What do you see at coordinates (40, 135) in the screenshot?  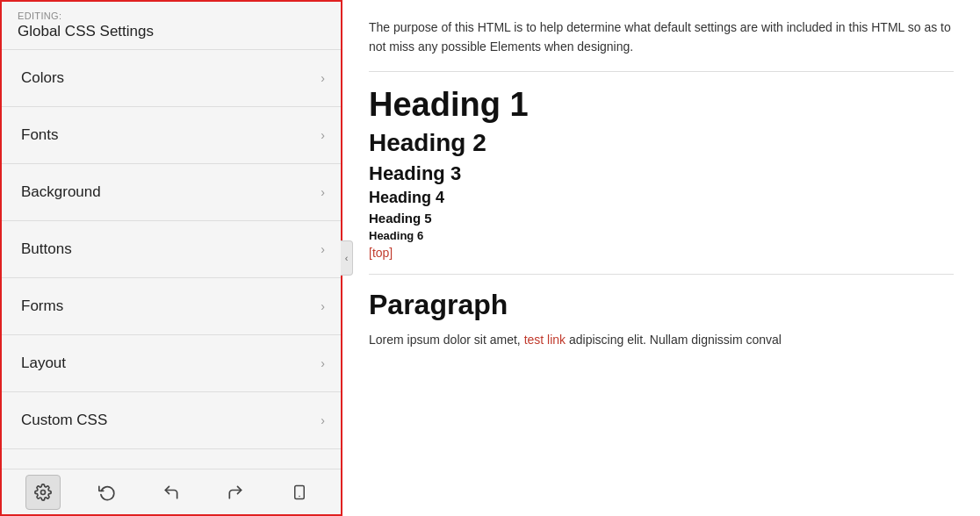 I see `sidebar-item-label: Fonts` at bounding box center [40, 135].